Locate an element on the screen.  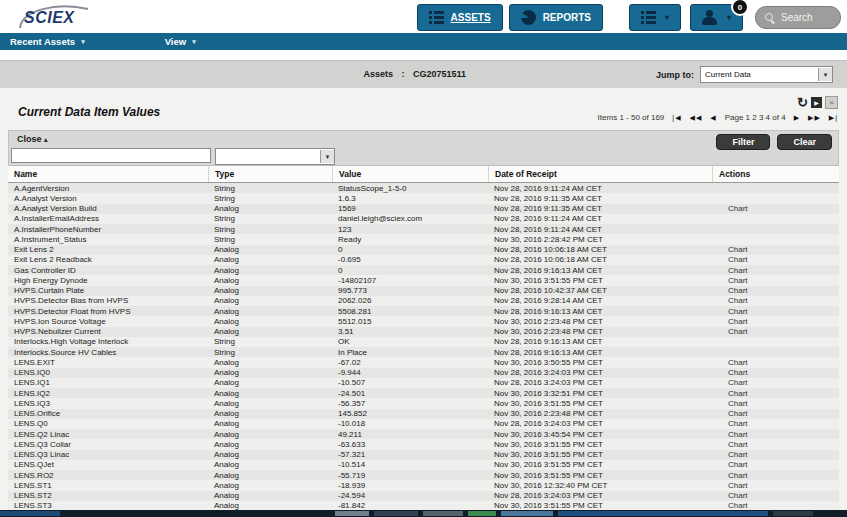
table-row: LENS.EXITAnalog-67.02Nov 30, 2016 3:50:5… is located at coordinates (424, 362).